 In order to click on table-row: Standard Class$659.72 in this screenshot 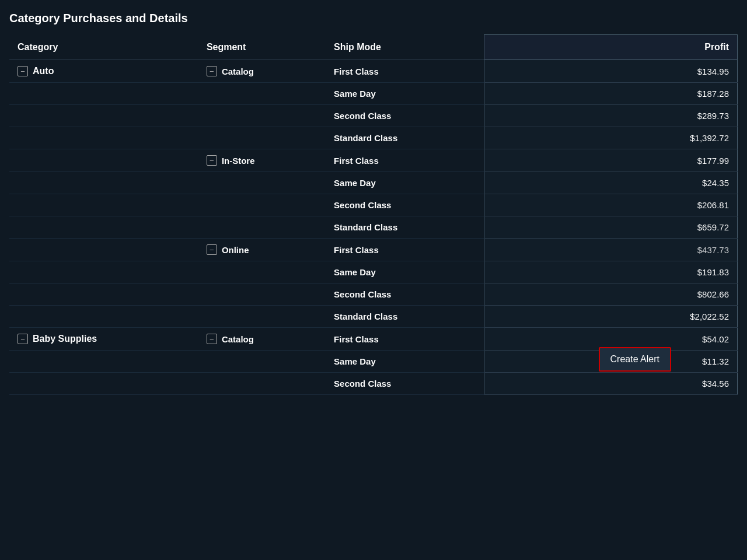, I will do `click(374, 228)`.